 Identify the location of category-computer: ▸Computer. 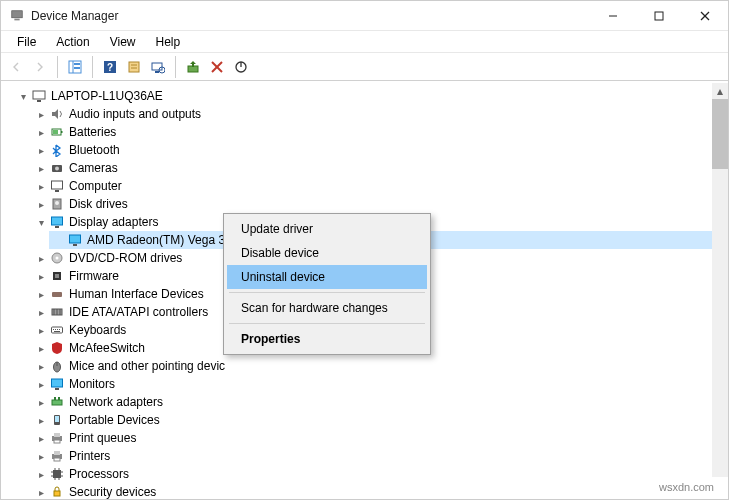
(380, 186).